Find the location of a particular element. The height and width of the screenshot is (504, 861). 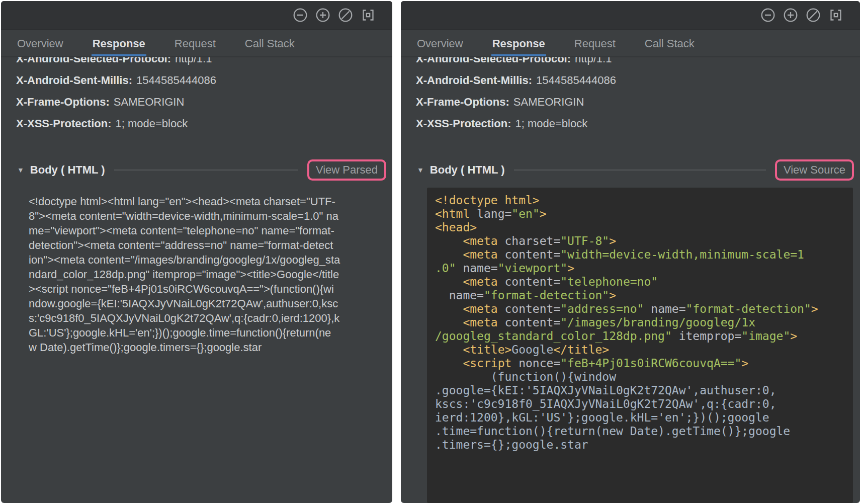

code-token: lang= is located at coordinates (494, 214).